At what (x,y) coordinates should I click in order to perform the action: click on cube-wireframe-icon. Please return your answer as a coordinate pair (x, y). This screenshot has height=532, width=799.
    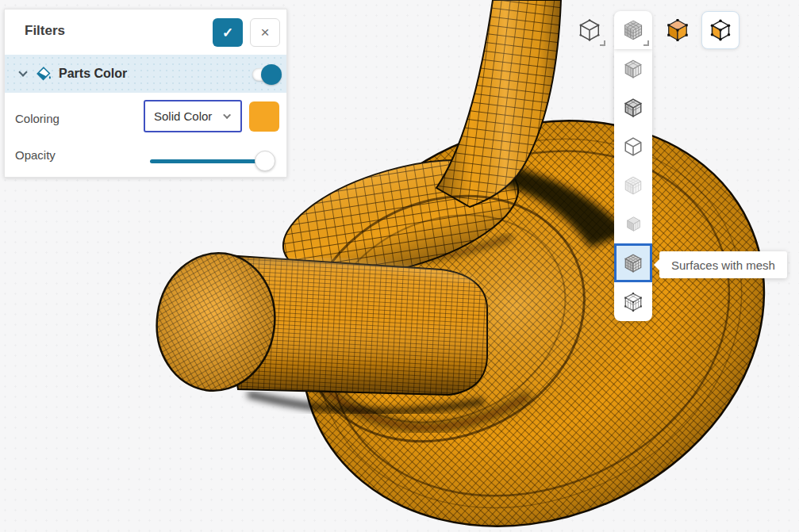
    Looking at the image, I should click on (633, 147).